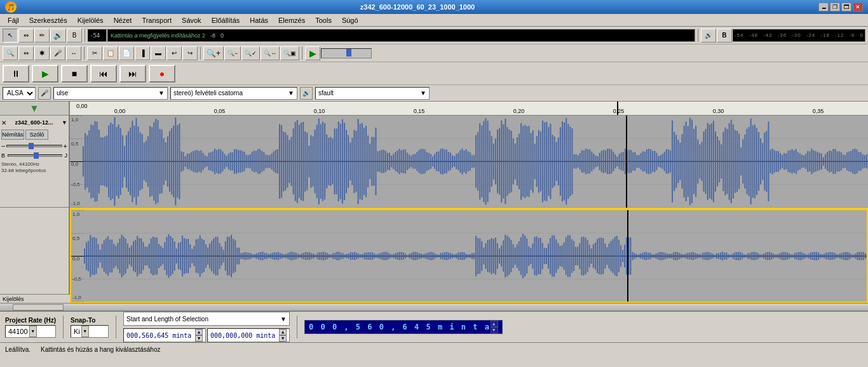 This screenshot has width=868, height=367. What do you see at coordinates (10, 36) in the screenshot?
I see `select-tool-button: ↖` at bounding box center [10, 36].